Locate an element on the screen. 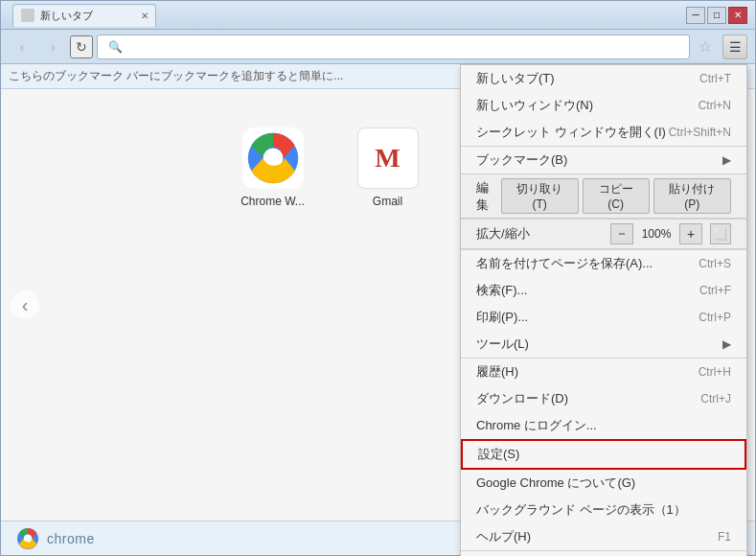 This screenshot has width=756, height=556. search-icon: 🔍 is located at coordinates (115, 47).